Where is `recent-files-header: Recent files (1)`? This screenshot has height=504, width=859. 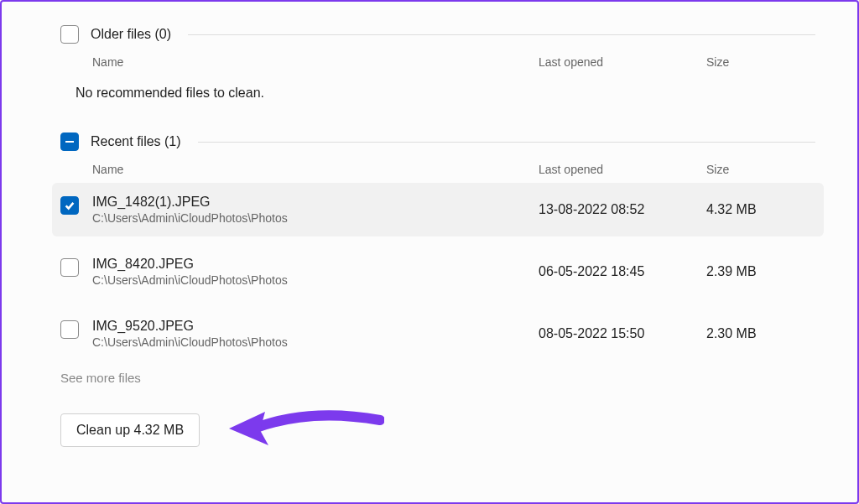 recent-files-header: Recent files (1) is located at coordinates (438, 142).